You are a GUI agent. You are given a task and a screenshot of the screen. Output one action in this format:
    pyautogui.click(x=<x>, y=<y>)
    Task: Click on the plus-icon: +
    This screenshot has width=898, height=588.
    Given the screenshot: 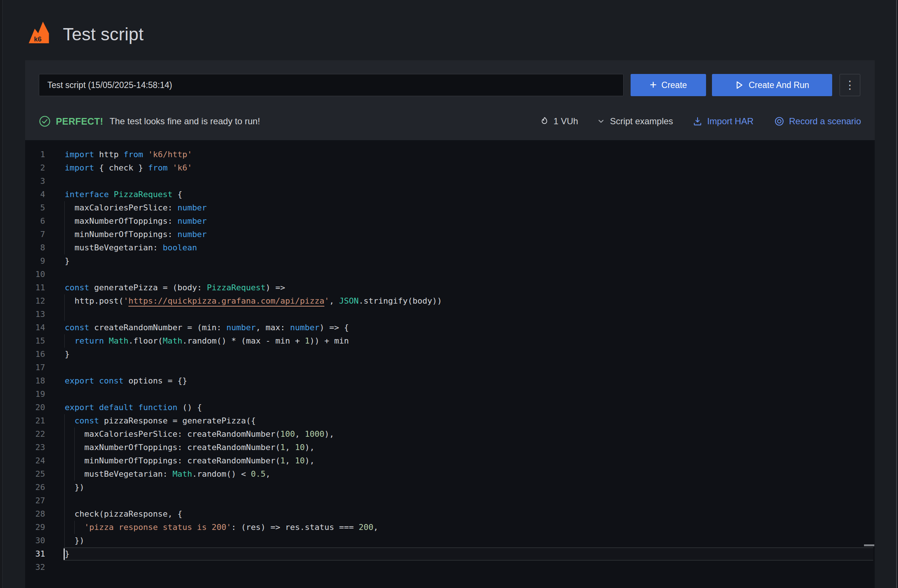 What is the action you would take?
    pyautogui.click(x=654, y=84)
    